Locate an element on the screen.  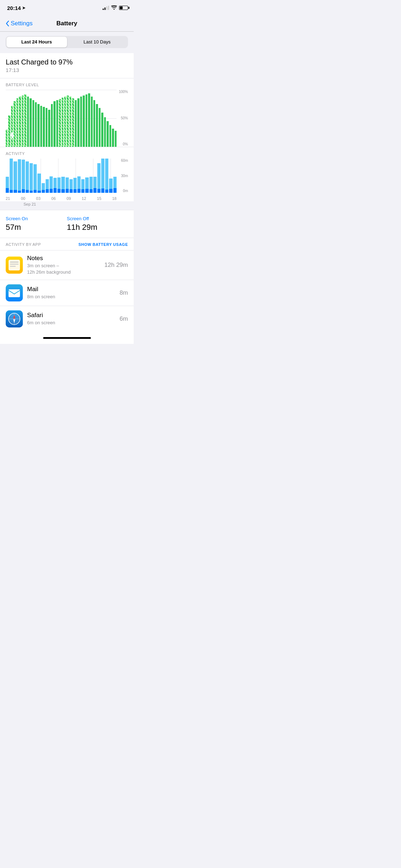
notes-app-time: 12h 29m is located at coordinates (116, 265).